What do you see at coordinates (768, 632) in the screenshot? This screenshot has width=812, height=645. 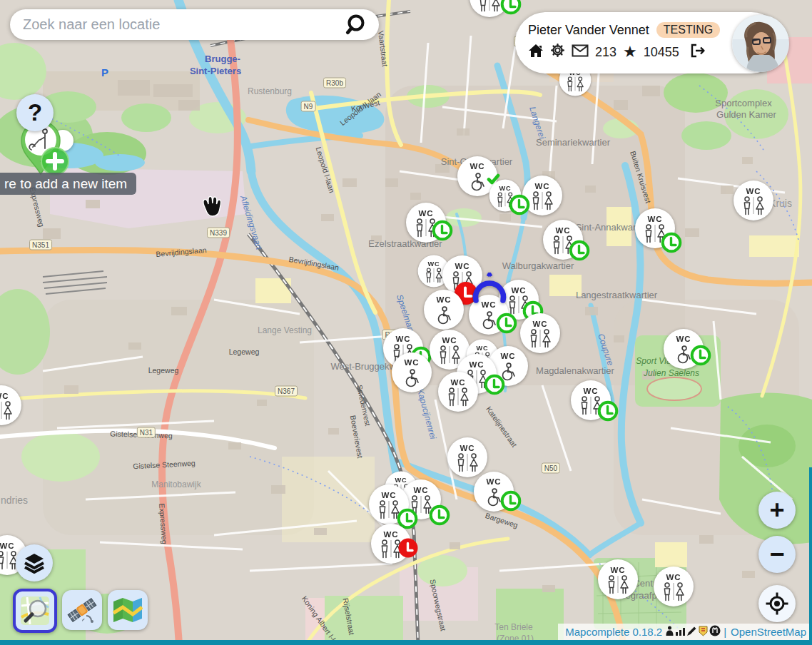 I see `osm-link: OpenStreetMap` at bounding box center [768, 632].